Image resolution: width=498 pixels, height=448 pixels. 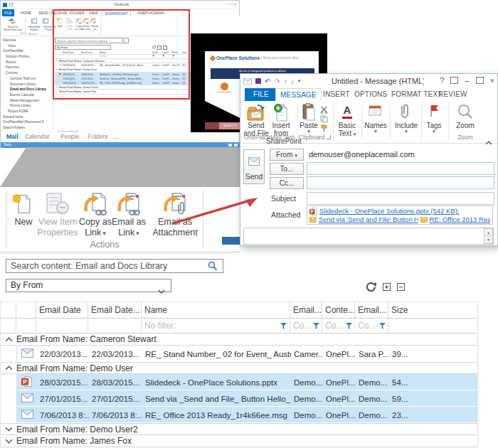 I want to click on nav-people: People, so click(x=70, y=137).